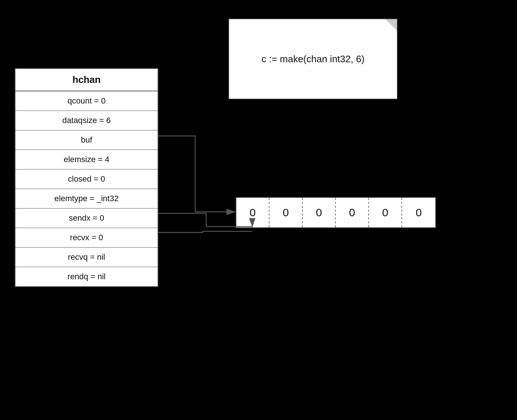 Image resolution: width=517 pixels, height=420 pixels. I want to click on buffer-array: 0 0 0 0 0 0, so click(336, 213).